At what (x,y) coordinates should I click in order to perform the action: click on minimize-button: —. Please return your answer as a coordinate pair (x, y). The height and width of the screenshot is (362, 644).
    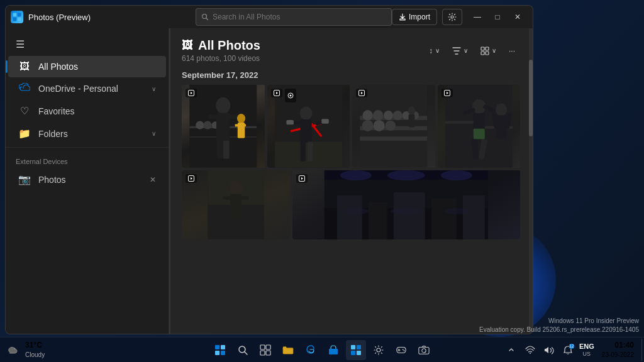
    Looking at the image, I should click on (477, 17).